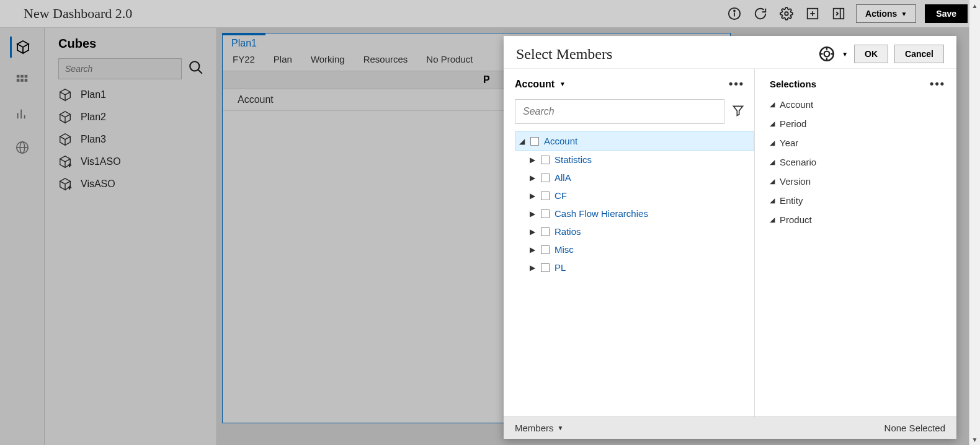 This screenshot has width=980, height=445. What do you see at coordinates (857, 143) in the screenshot?
I see `selection-item-year: ◢Year` at bounding box center [857, 143].